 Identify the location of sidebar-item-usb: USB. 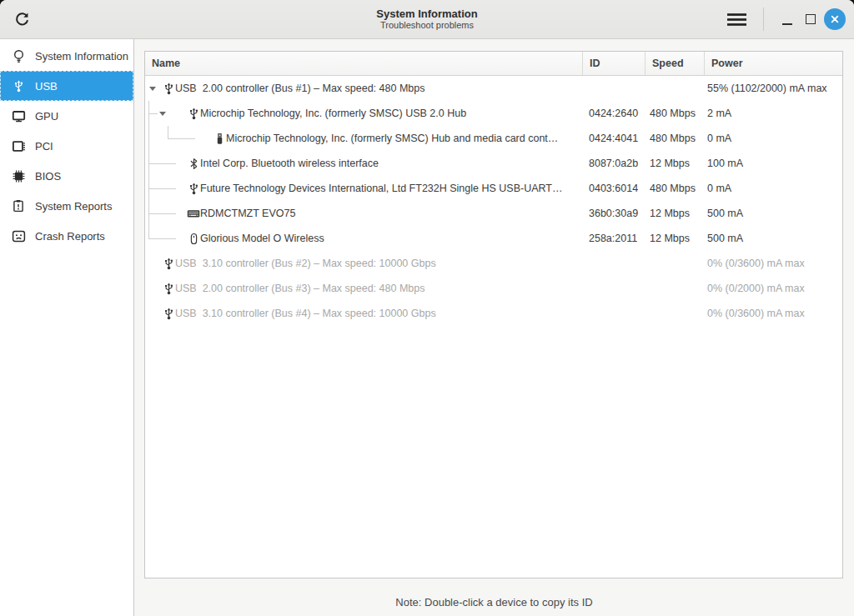
(67, 86).